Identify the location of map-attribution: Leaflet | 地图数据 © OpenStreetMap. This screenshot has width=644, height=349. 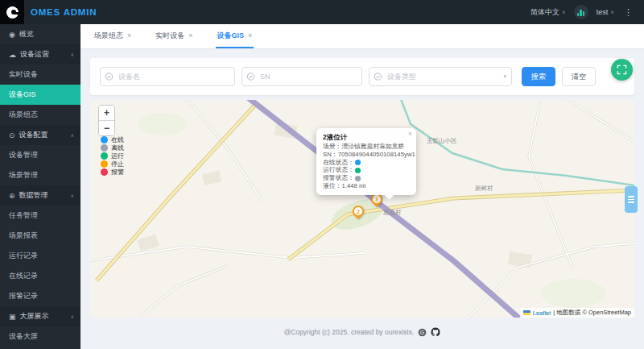
(577, 313).